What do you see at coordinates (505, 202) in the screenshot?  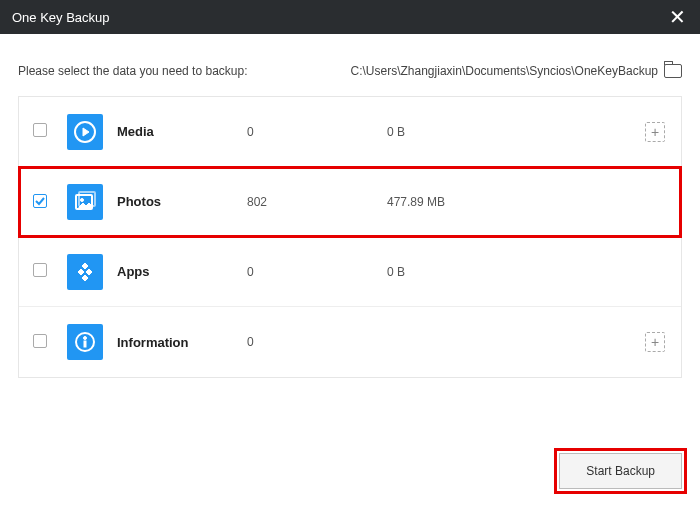 I see `item-size: 477.89 MB` at bounding box center [505, 202].